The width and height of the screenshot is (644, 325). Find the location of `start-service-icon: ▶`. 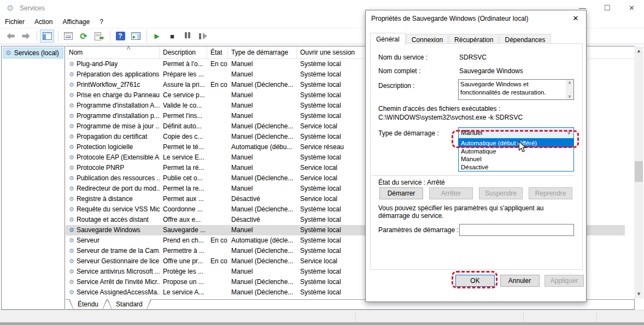

start-service-icon: ▶ is located at coordinates (157, 36).